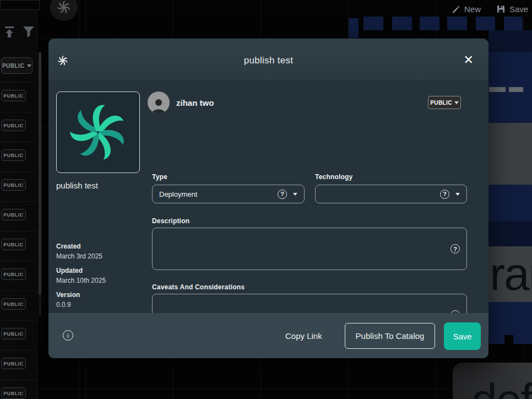 The height and width of the screenshot is (399, 532). What do you see at coordinates (510, 274) in the screenshot?
I see `canvas-node-random: ran` at bounding box center [510, 274].